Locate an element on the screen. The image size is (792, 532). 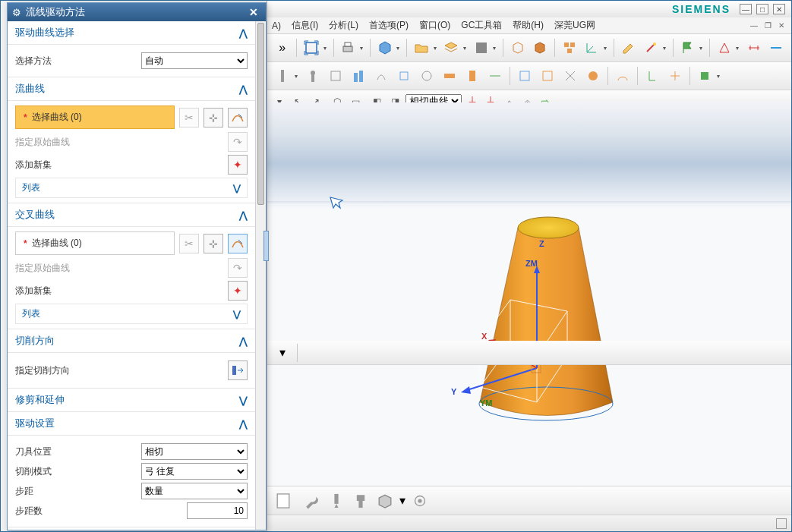
menu-prefs: 首选项(P) is located at coordinates (389, 26).